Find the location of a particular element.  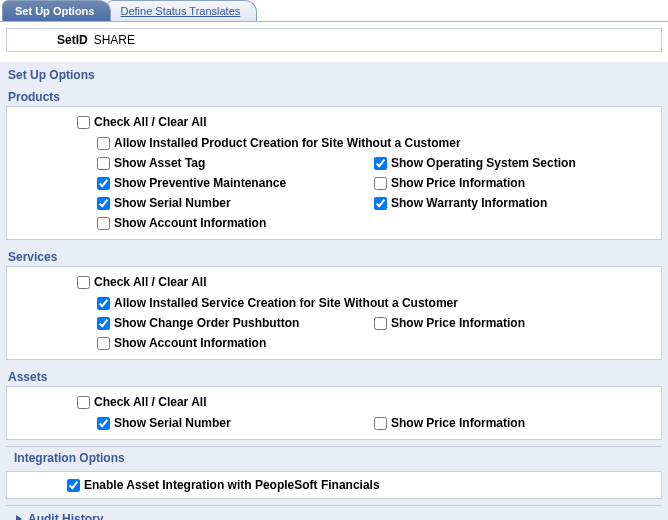

show-asset-tag-row: Show Asset Tag is located at coordinates (236, 163).